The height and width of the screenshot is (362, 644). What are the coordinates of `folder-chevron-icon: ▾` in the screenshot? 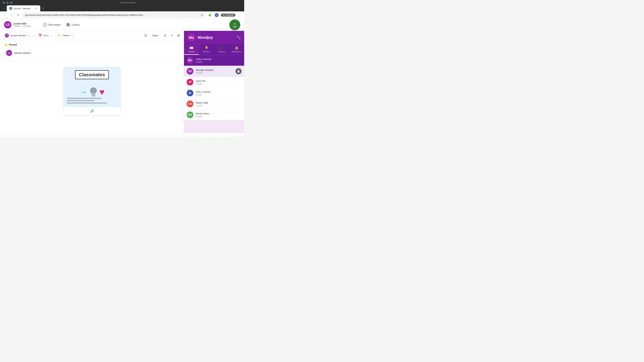 It's located at (72, 35).